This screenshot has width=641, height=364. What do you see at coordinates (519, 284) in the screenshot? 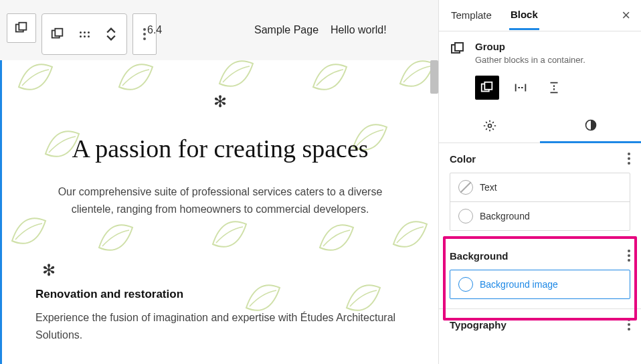
I see `background-image-label: Background image` at bounding box center [519, 284].